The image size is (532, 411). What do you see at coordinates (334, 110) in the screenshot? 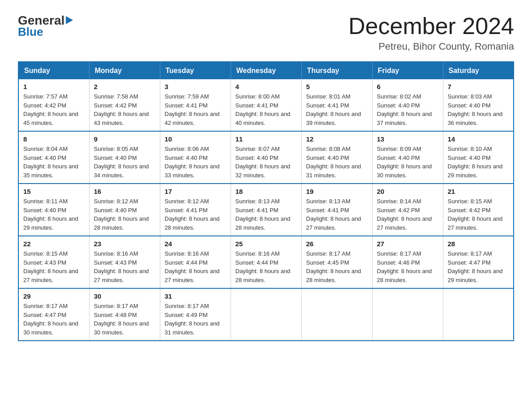
I see `day-info: Sunrise: 8:01 AMSunset: 4:41 PMDaylight:…` at bounding box center [334, 110].